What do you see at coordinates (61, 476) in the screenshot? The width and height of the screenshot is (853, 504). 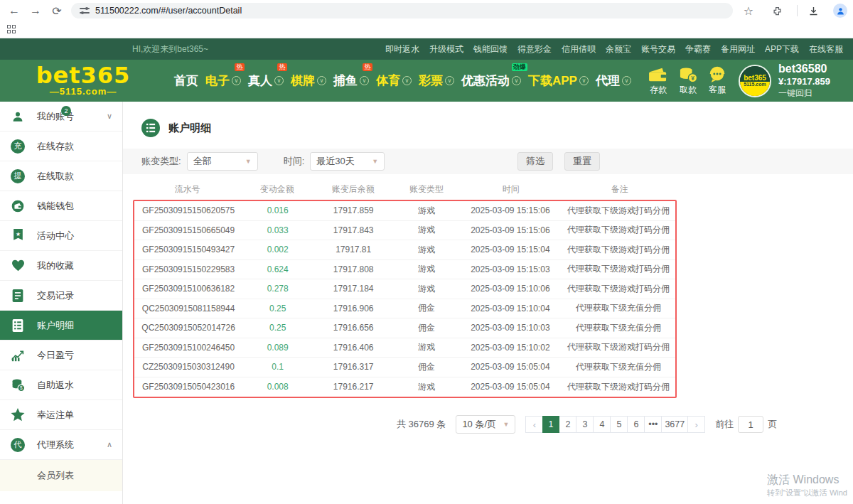 I see `sidebar-subitem-member-list: 会员列表` at bounding box center [61, 476].